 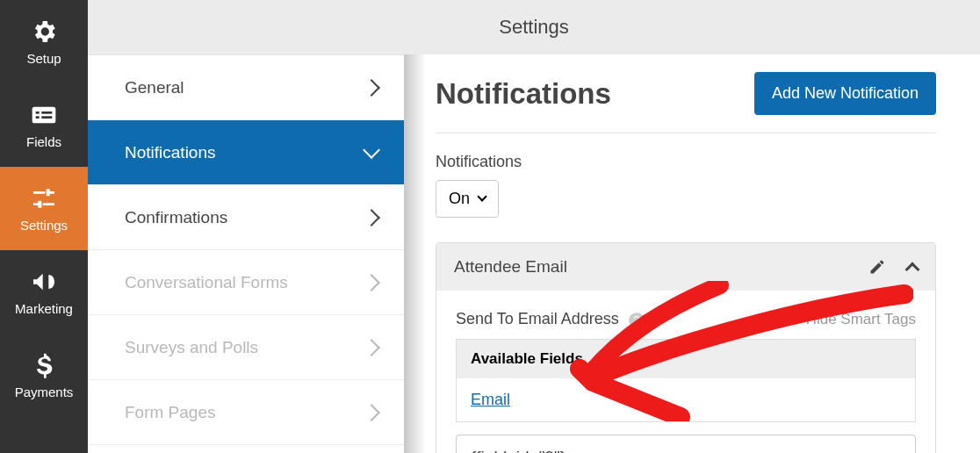 I want to click on toggle-label: Notifications, so click(x=686, y=162).